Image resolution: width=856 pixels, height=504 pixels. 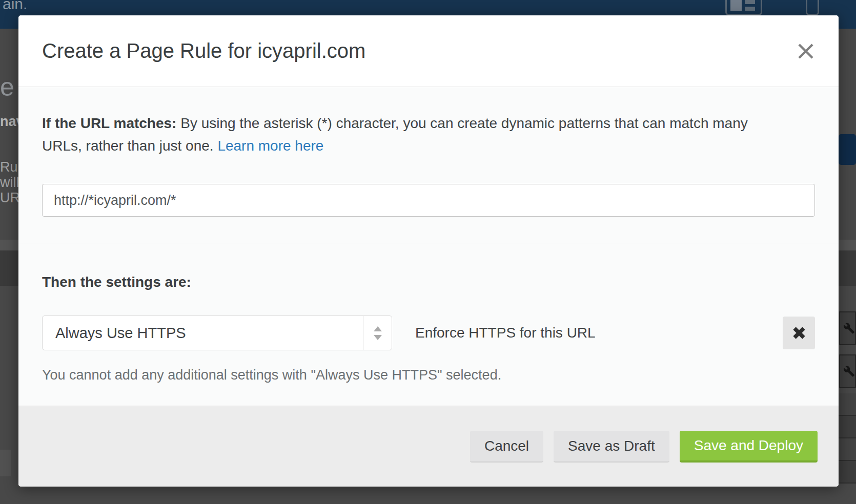 What do you see at coordinates (378, 329) in the screenshot?
I see `arrow-up-icon` at bounding box center [378, 329].